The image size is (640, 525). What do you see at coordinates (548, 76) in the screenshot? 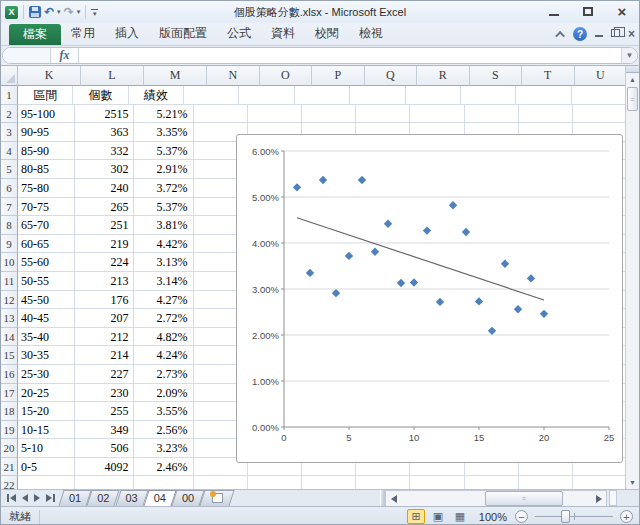
I see `column-header-T: T` at bounding box center [548, 76].